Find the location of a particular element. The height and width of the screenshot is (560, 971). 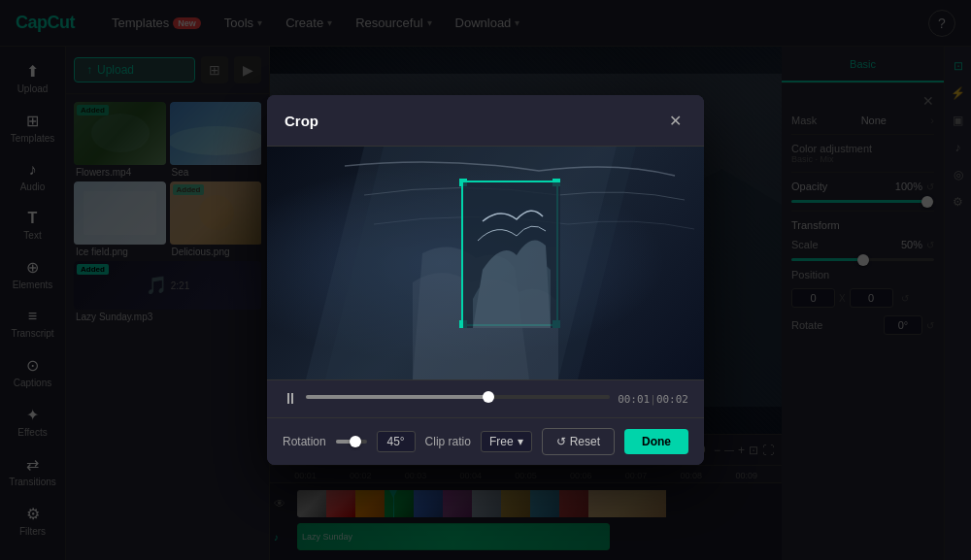

crop-modal-header: Crop ✕ is located at coordinates (486, 120).